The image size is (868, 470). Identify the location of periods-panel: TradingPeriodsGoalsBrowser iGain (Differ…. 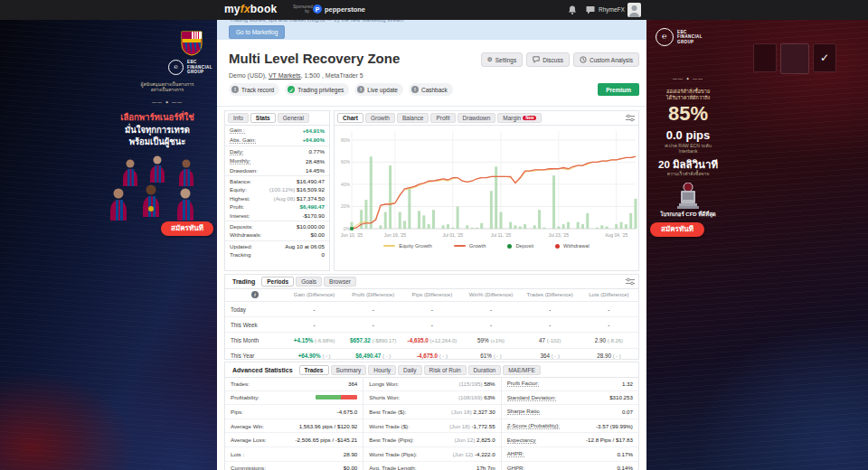
(432, 316).